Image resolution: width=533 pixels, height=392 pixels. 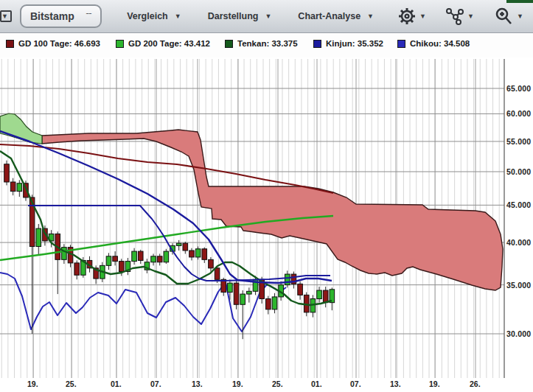 What do you see at coordinates (460, 16) in the screenshot?
I see `indicators-button: ▼` at bounding box center [460, 16].